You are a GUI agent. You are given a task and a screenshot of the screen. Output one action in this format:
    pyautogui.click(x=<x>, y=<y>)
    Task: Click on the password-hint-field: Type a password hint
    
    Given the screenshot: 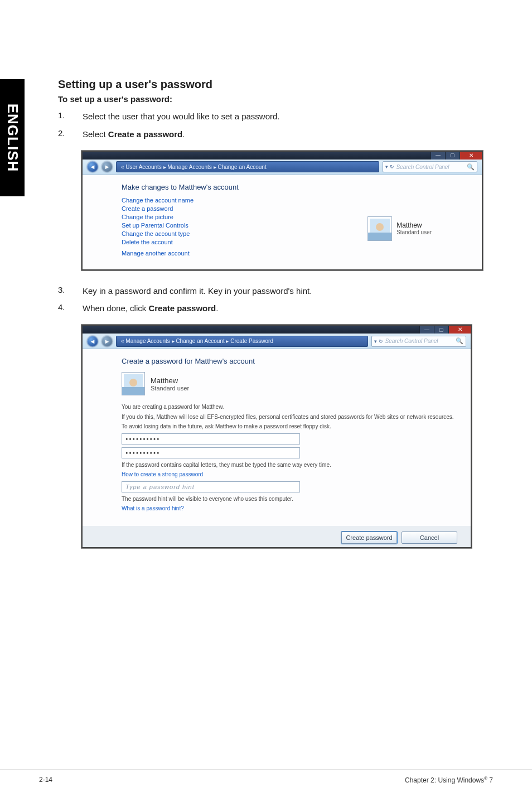 What is the action you would take?
    pyautogui.click(x=211, y=487)
    